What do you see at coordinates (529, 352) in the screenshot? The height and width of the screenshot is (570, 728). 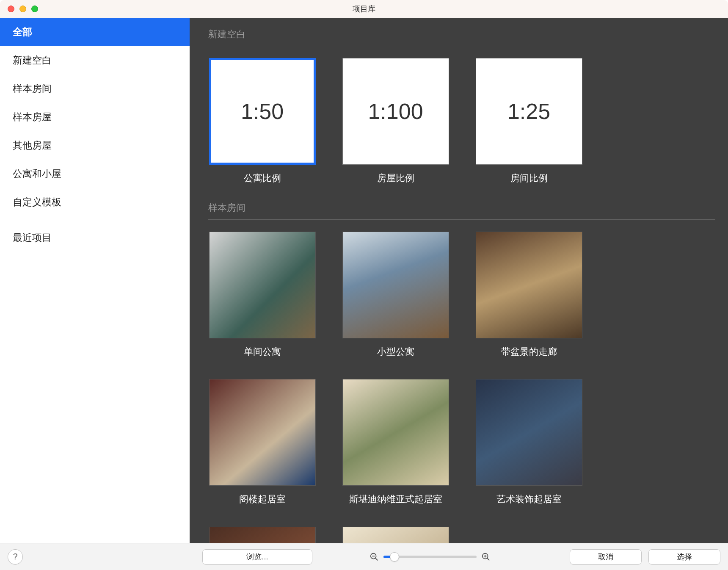 I see `tile-label: 带盆景的走廊` at bounding box center [529, 352].